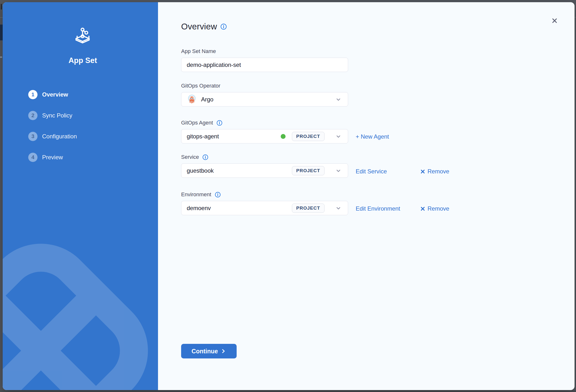 This screenshot has width=576, height=392. What do you see at coordinates (192, 100) in the screenshot?
I see `argo-icon` at bounding box center [192, 100].